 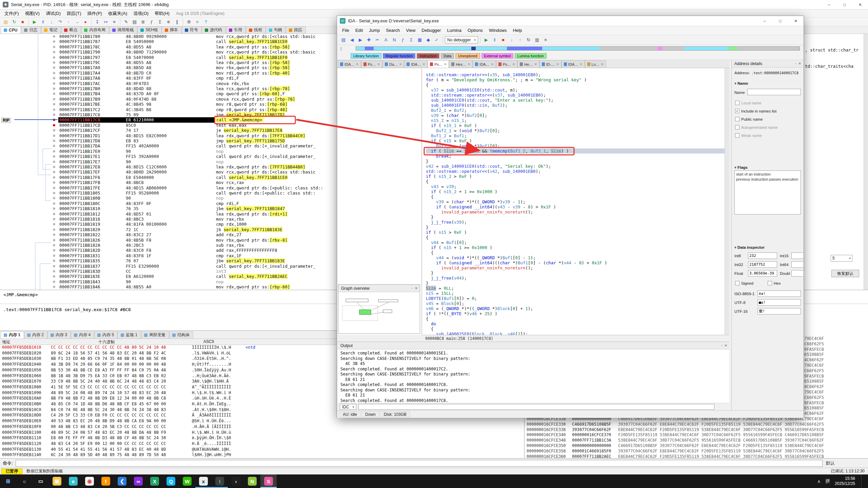 What do you see at coordinates (394, 40) in the screenshot?
I see `names-icon: N` at bounding box center [394, 40].